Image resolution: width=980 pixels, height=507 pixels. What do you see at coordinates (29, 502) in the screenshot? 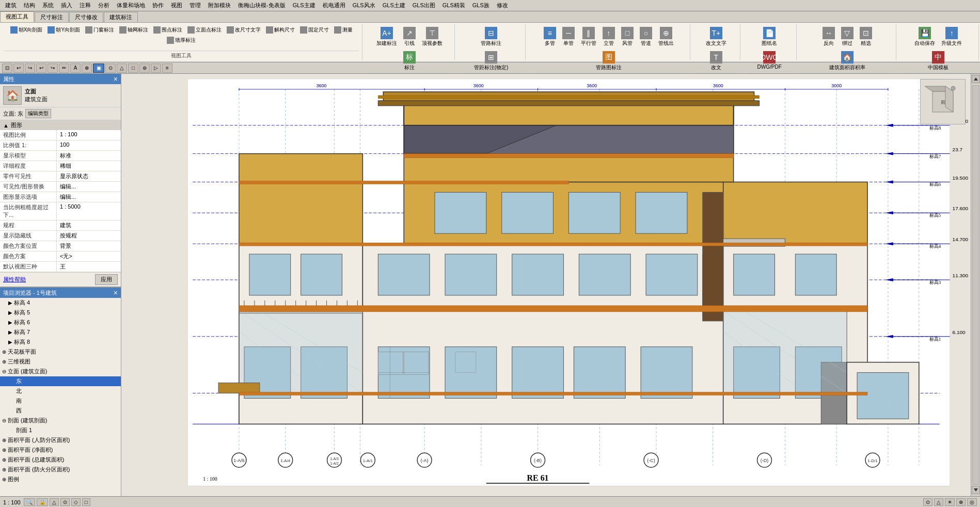
I see `status-btn-zoom: 🔍` at bounding box center [29, 502].